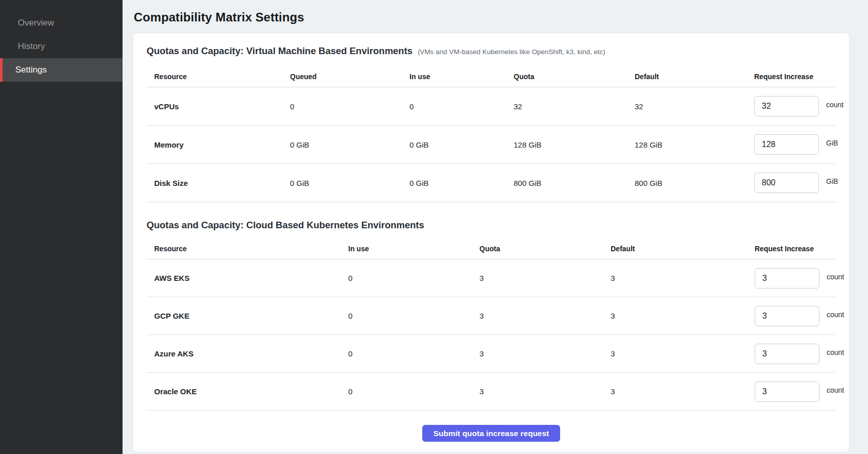  What do you see at coordinates (247, 278) in the screenshot?
I see `resource-name: AWS EKS` at bounding box center [247, 278].